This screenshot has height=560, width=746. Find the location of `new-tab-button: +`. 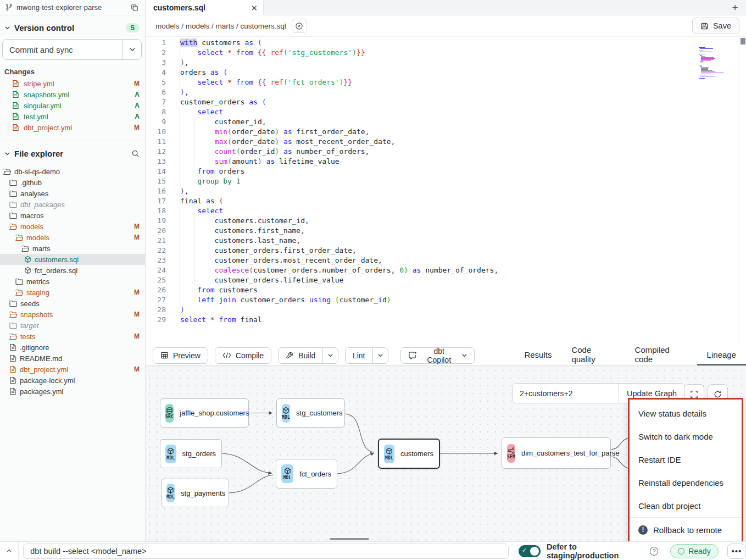

new-tab-button: + is located at coordinates (735, 8).